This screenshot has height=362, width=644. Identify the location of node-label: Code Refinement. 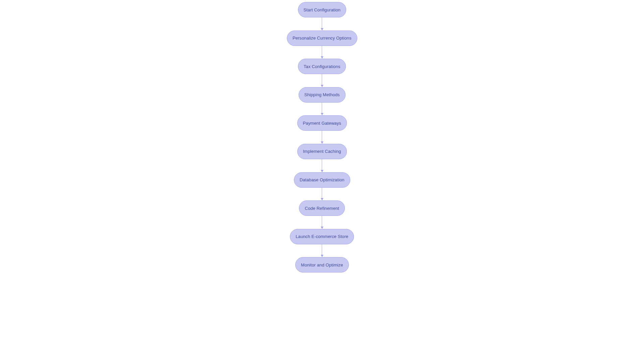
(322, 208).